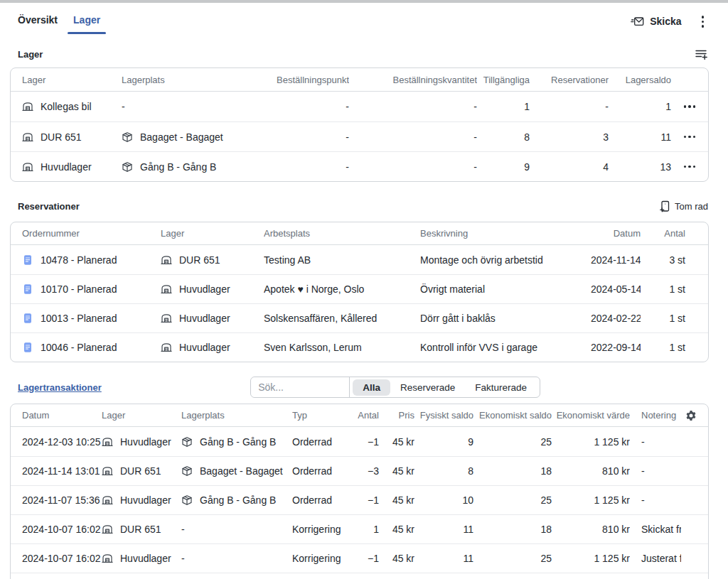 Image resolution: width=728 pixels, height=579 pixels. I want to click on table-row: Huvudlager Gång B - Gång B - - 9 4 13, so click(360, 166).